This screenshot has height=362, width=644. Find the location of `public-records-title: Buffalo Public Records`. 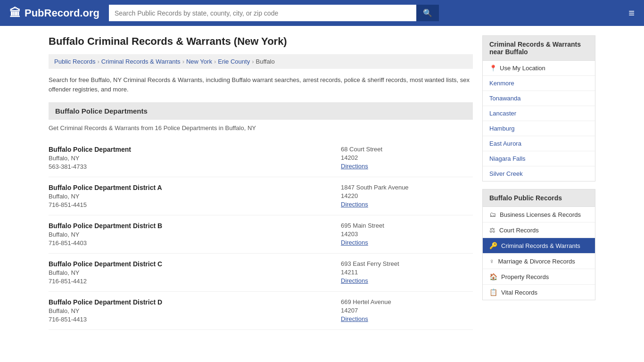

public-records-title: Buffalo Public Records is located at coordinates (539, 198).